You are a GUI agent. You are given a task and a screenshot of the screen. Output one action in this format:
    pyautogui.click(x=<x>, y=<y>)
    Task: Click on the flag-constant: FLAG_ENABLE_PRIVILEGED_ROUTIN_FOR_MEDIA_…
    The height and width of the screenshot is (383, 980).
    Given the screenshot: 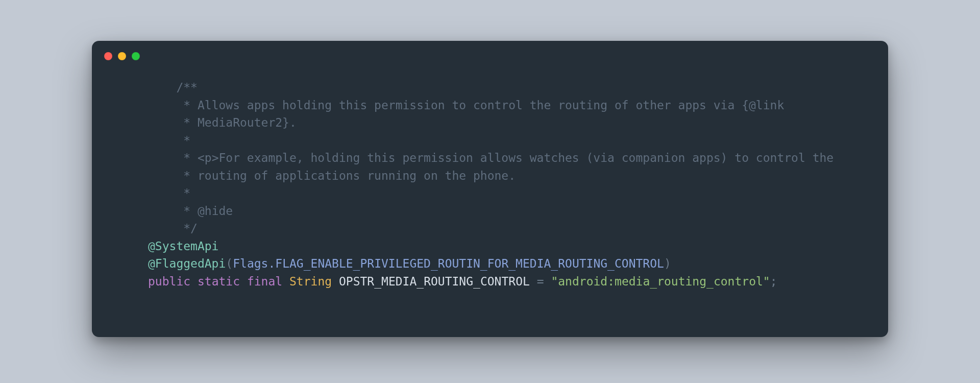 What is the action you would take?
    pyautogui.click(x=470, y=264)
    